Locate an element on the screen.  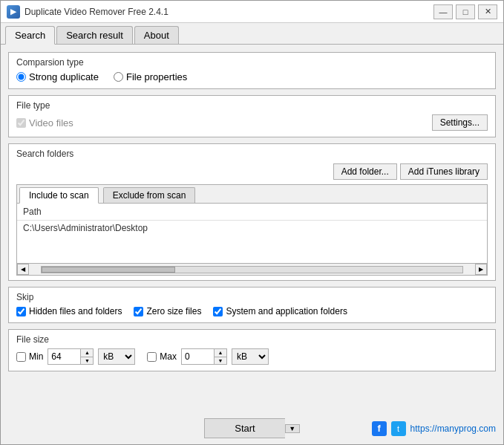
video-files-checkbox is located at coordinates (21, 123).